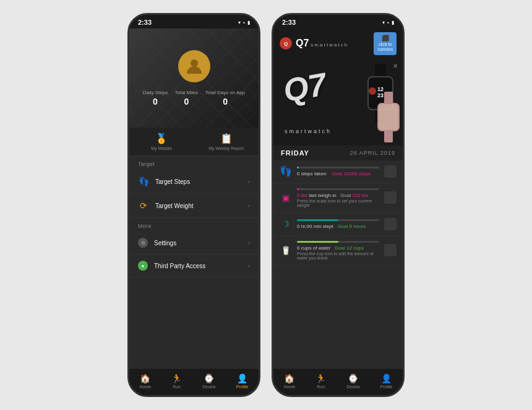  I want to click on connect-button: ⬛ click toconnect, so click(385, 43).